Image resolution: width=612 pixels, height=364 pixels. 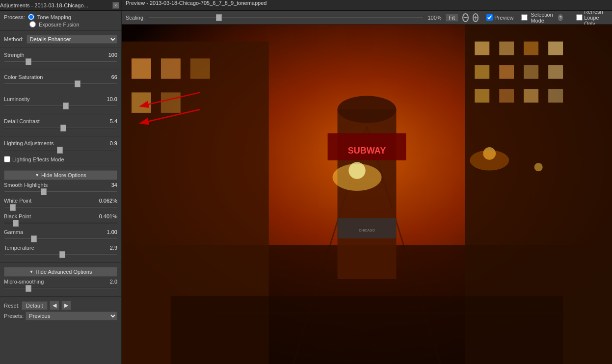 I want to click on detail-contrast-value: 5.4, so click(x=114, y=121).